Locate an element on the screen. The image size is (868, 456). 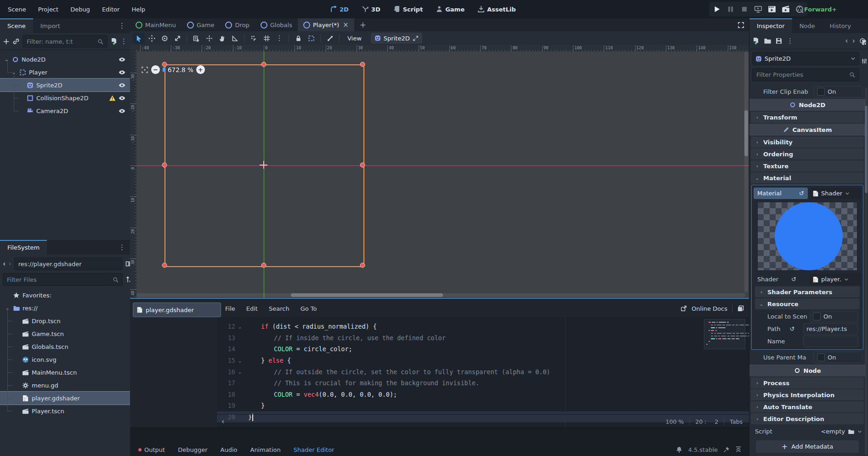
warning-icon is located at coordinates (112, 98).